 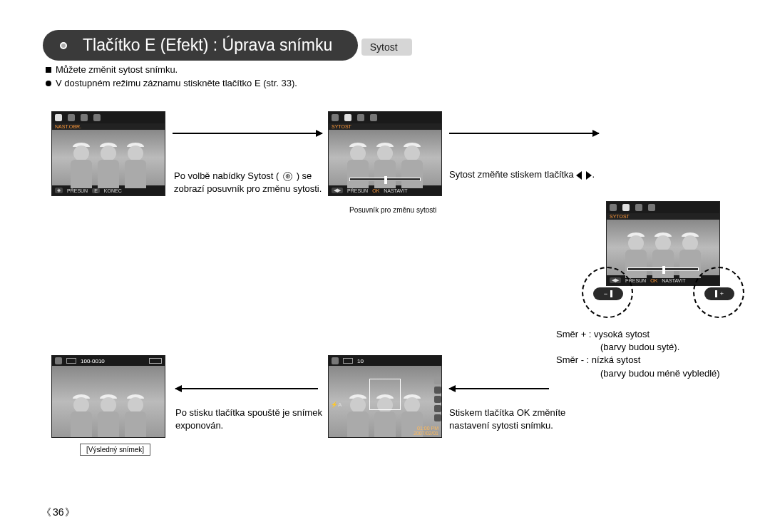 I want to click on left-right-triangle-icon, so click(x=584, y=175).